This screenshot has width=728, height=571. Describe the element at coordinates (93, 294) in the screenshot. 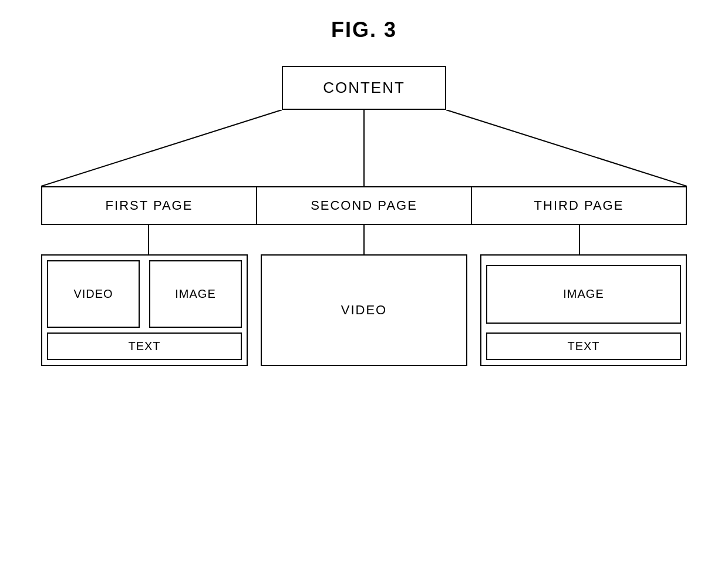

I see `child-video-first: VIDEO` at that location.